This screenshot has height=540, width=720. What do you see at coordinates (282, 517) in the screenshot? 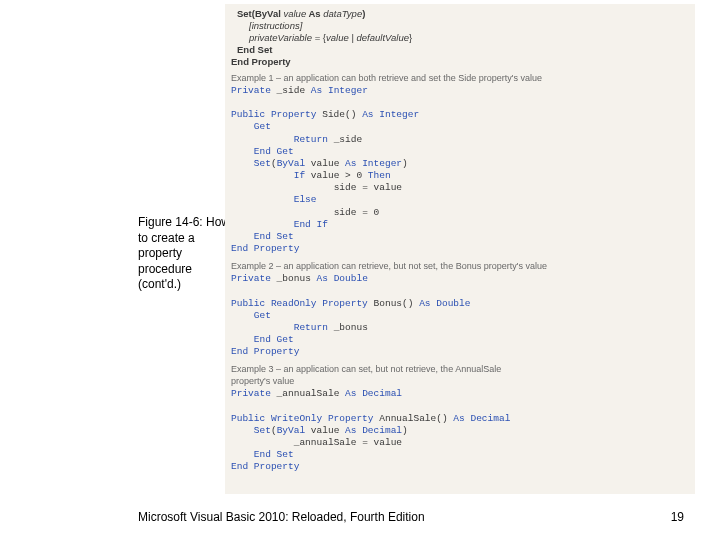
I see `footer-citation: Microsoft Visual Basic 2010: Reloaded, F…` at bounding box center [282, 517].